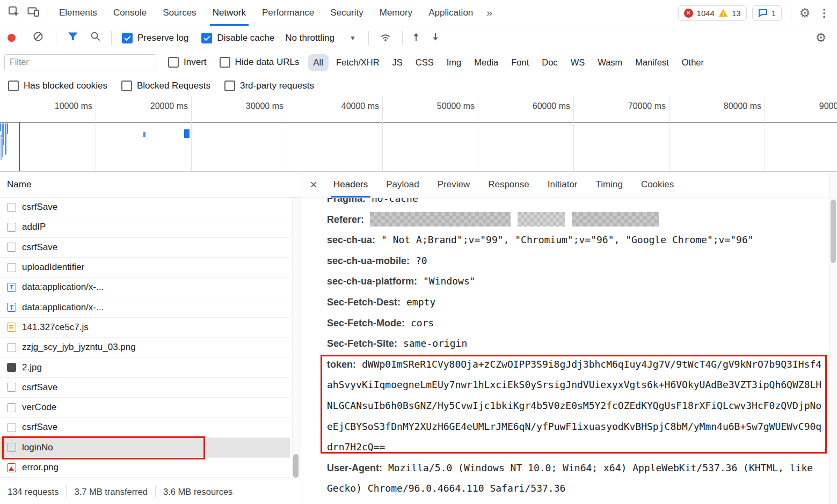 The image size is (837, 504). Describe the element at coordinates (339, 106) in the screenshot. I see `timeline-tick-label: 40000 ms` at that location.